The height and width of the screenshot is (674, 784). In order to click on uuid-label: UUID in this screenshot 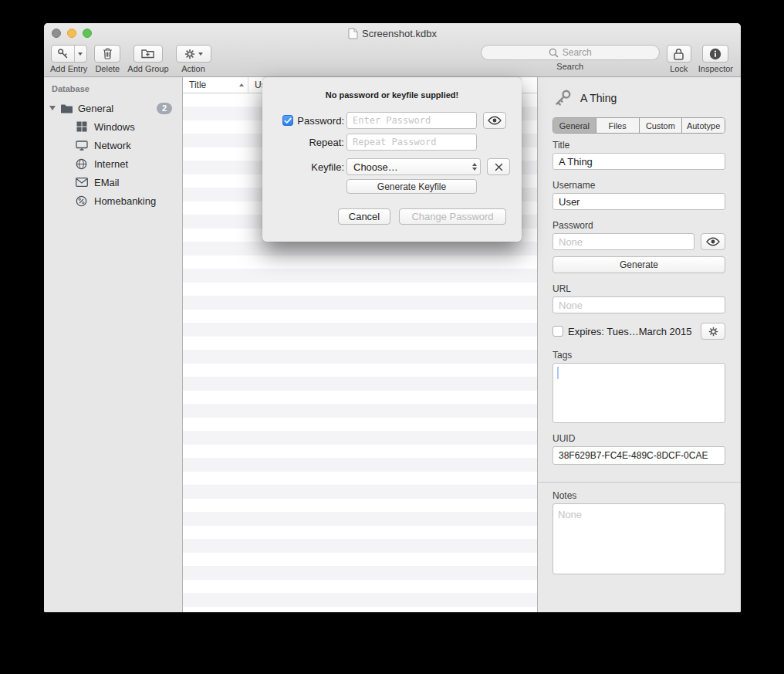, I will do `click(639, 439)`.